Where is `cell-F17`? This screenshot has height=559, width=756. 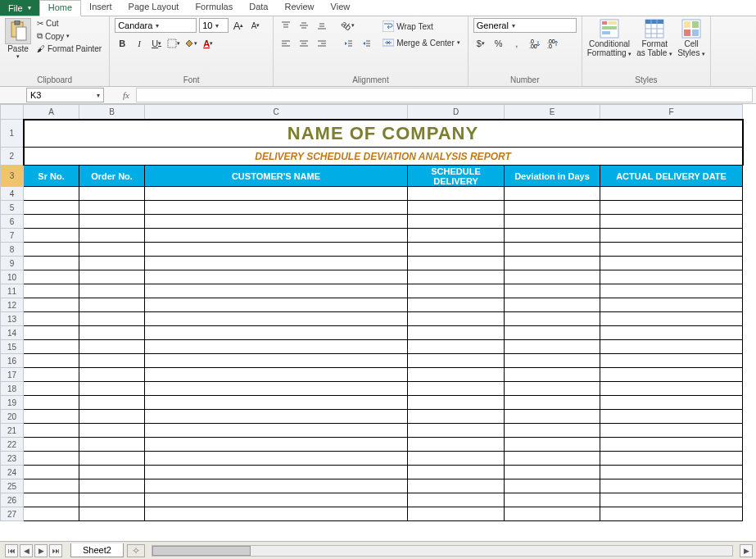 cell-F17 is located at coordinates (672, 375).